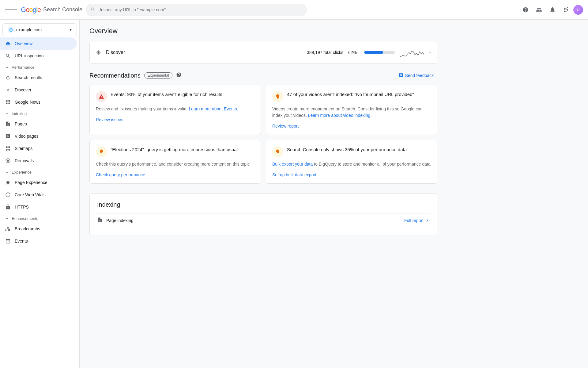  Describe the element at coordinates (8, 44) in the screenshot. I see `home-icon` at that location.